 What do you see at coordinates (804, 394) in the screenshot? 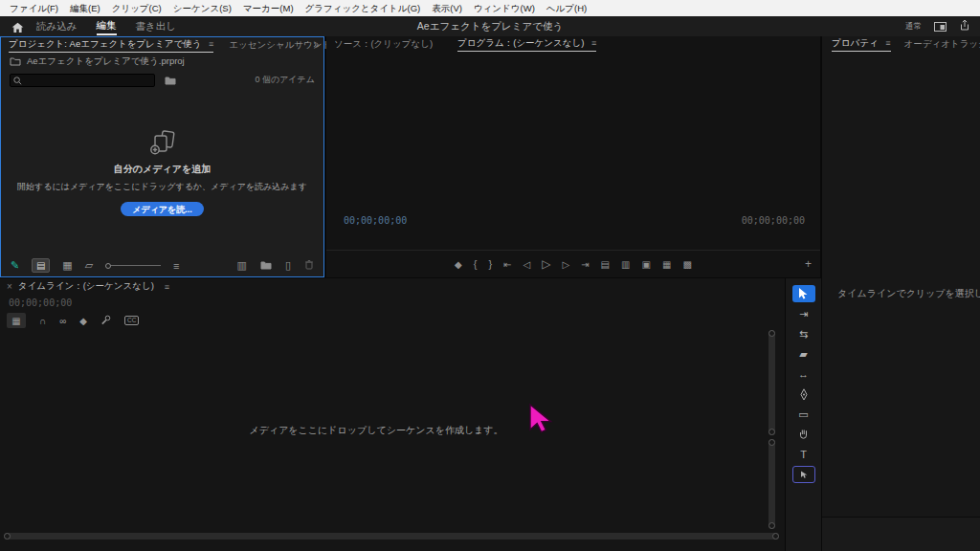
I see `pen-icon` at bounding box center [804, 394].